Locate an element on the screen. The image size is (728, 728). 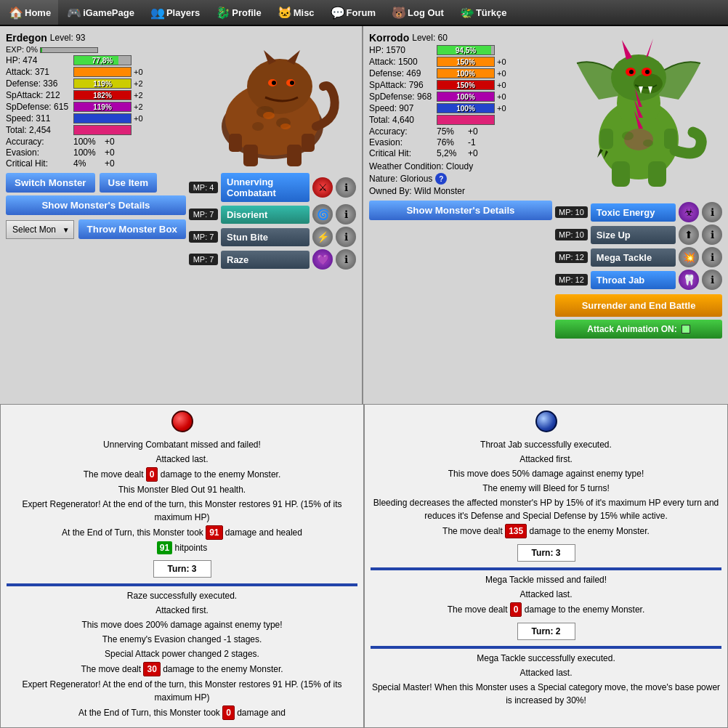
move-button-0: Unnerving Combatant is located at coordinates (265, 187).